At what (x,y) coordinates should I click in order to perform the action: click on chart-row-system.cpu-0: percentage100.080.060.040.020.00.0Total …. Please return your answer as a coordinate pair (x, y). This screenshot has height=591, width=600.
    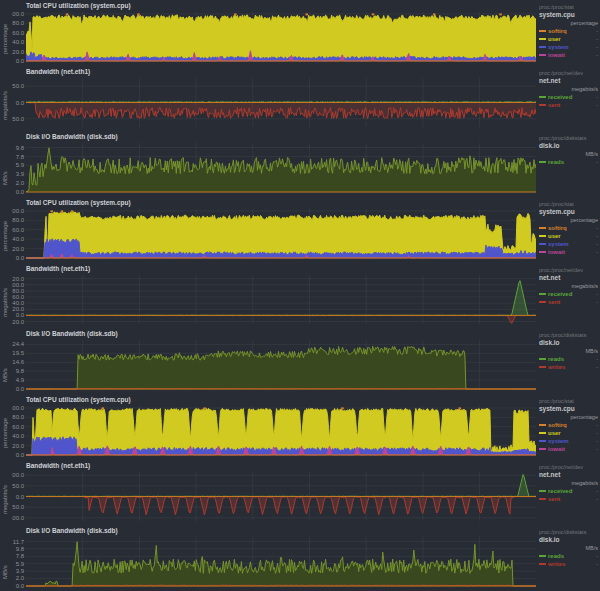
    Looking at the image, I should click on (300, 33).